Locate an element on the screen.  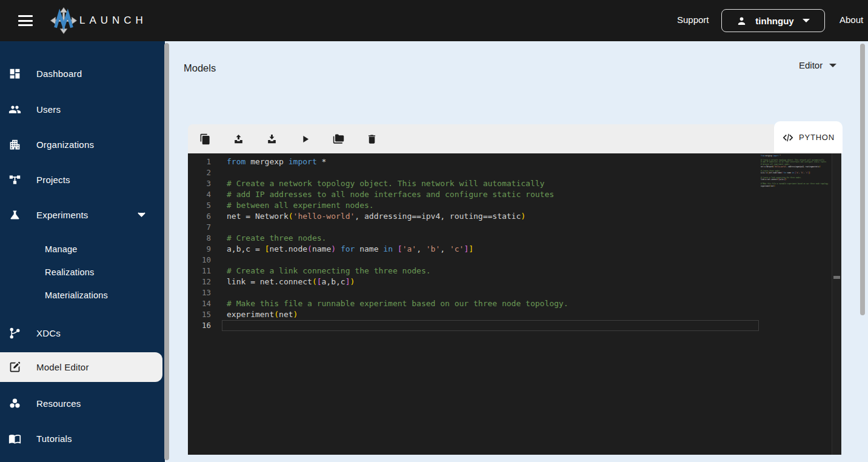
tutorials-icon is located at coordinates (15, 439).